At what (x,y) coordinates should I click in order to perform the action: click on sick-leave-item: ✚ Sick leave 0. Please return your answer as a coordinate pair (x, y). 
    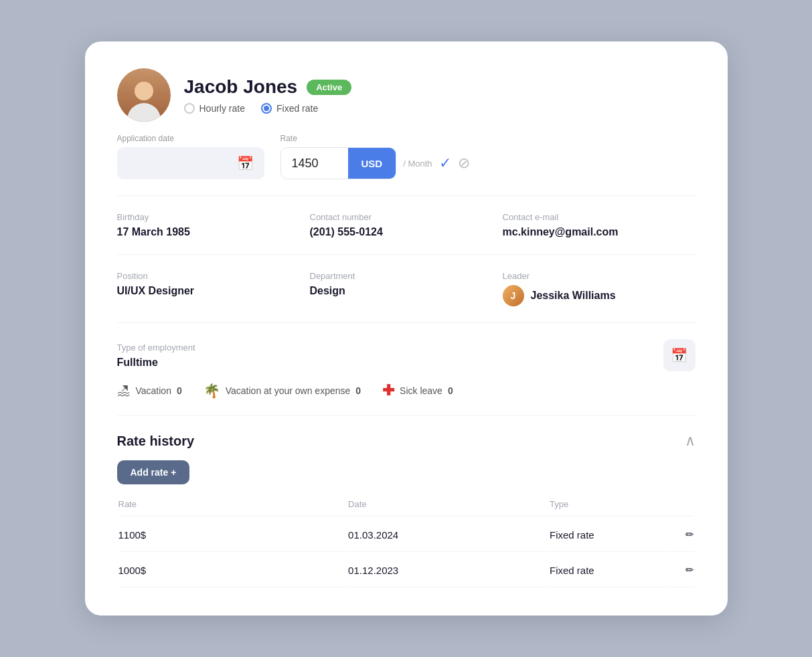
    Looking at the image, I should click on (418, 391).